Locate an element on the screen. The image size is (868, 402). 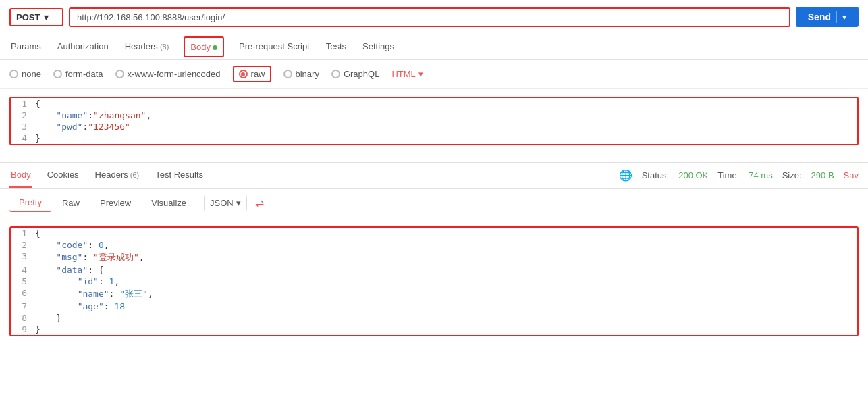
status-label: Status: is located at coordinates (655, 176).